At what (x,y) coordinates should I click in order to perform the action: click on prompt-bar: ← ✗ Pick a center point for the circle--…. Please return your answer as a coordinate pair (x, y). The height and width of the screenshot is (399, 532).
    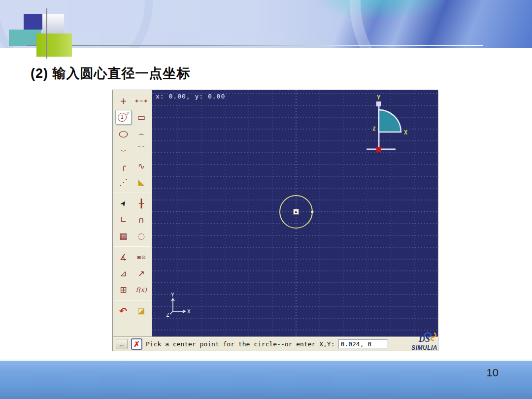
    Looking at the image, I should click on (275, 344).